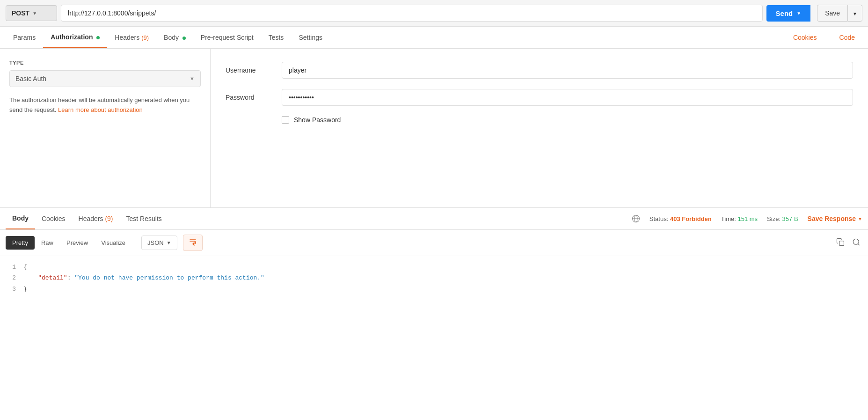  I want to click on code-line-1: 1 {, so click(434, 267).